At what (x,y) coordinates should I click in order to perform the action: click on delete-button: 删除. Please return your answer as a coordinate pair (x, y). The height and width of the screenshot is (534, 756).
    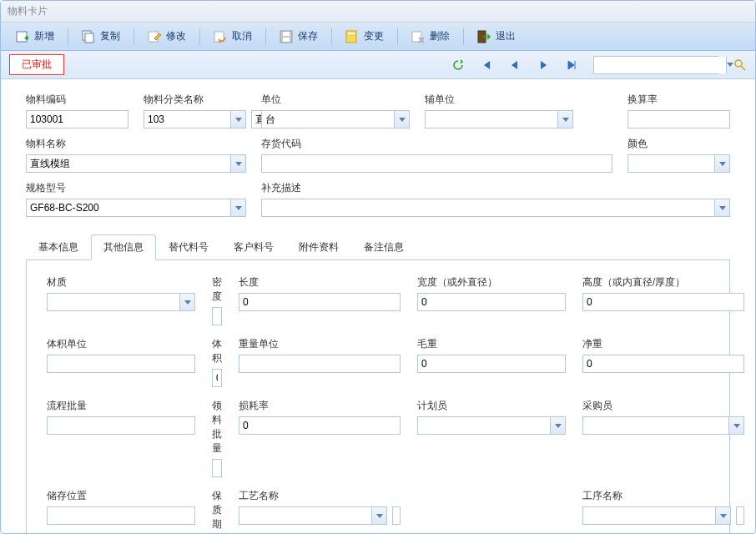
    Looking at the image, I should click on (431, 37).